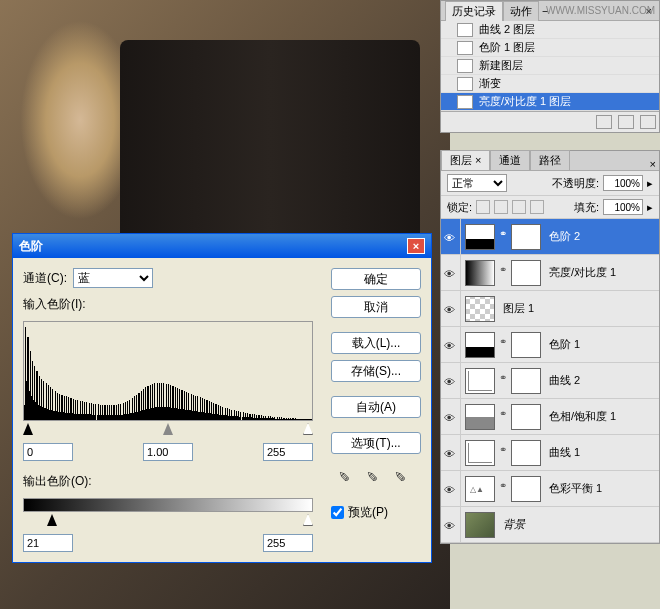 The width and height of the screenshot is (660, 609). I want to click on black-eyedropper-icon, so click(348, 478).